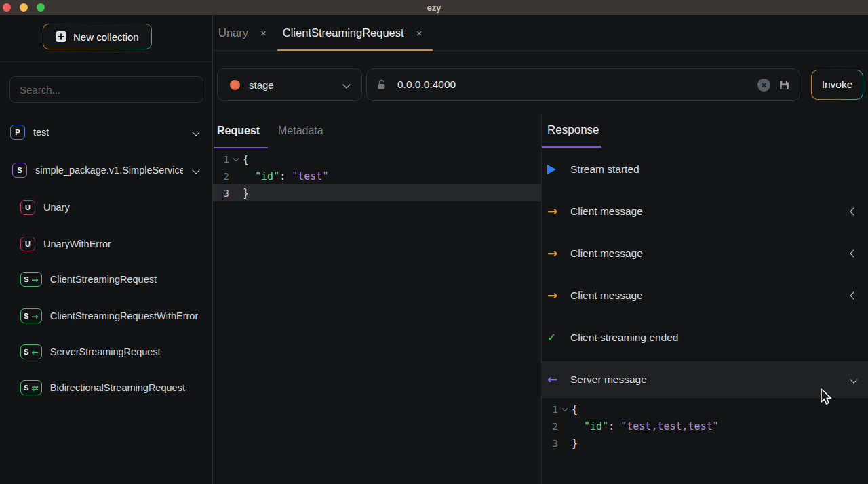 The width and height of the screenshot is (868, 484). Describe the element at coordinates (377, 193) in the screenshot. I see `editor-line-active: 3 }` at that location.